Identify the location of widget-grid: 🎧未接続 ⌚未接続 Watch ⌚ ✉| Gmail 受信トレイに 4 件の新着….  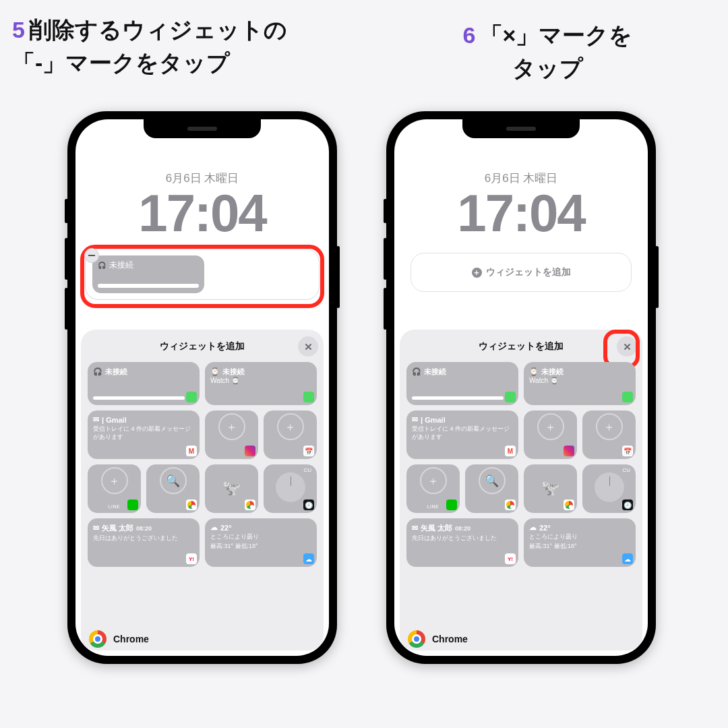
(521, 464).